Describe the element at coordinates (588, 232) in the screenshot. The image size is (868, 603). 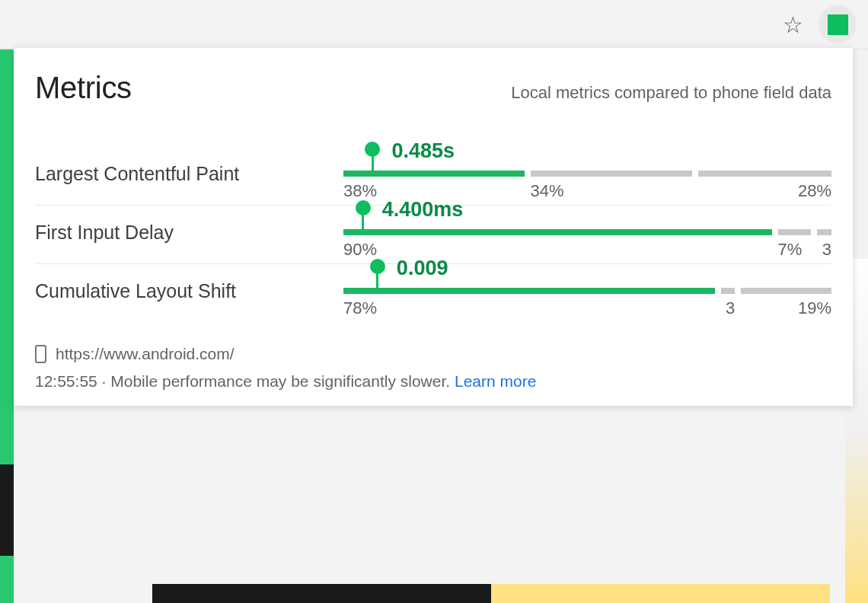
I see `metric-body: 4.400ms90%7%3` at that location.